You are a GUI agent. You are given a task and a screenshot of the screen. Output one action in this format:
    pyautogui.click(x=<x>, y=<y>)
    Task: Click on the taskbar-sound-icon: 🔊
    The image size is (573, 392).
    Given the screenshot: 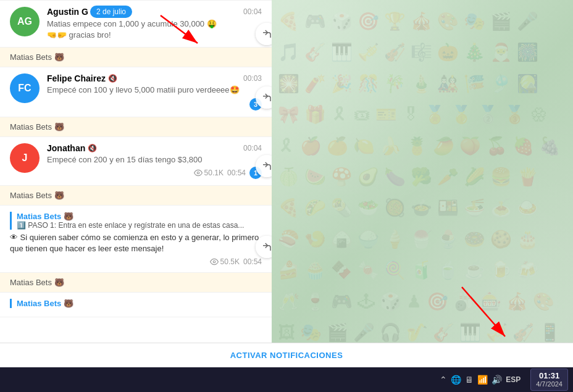 What is the action you would take?
    pyautogui.click(x=496, y=380)
    